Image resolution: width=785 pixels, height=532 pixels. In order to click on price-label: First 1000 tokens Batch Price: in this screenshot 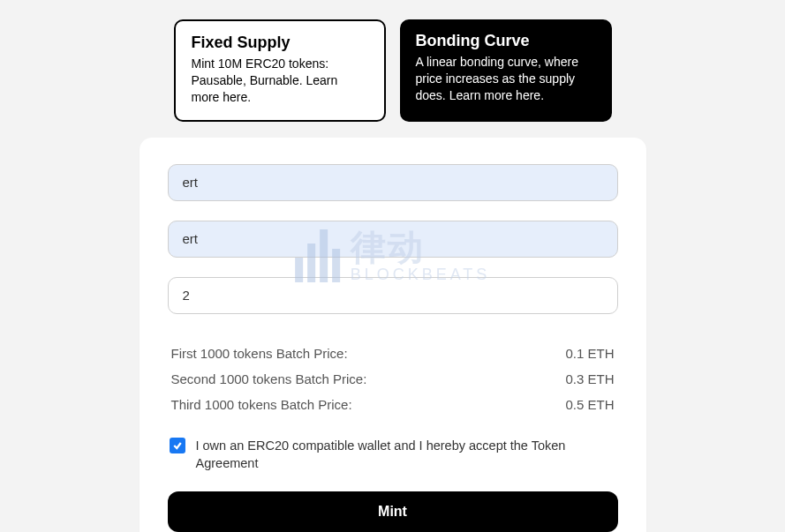, I will do `click(260, 353)`.